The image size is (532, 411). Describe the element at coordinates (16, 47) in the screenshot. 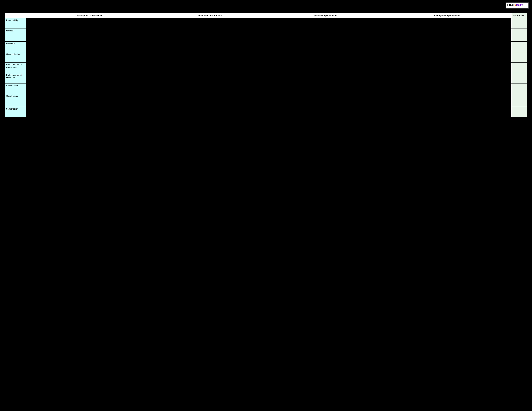

I see `criteria-reliability: Reliability` at that location.